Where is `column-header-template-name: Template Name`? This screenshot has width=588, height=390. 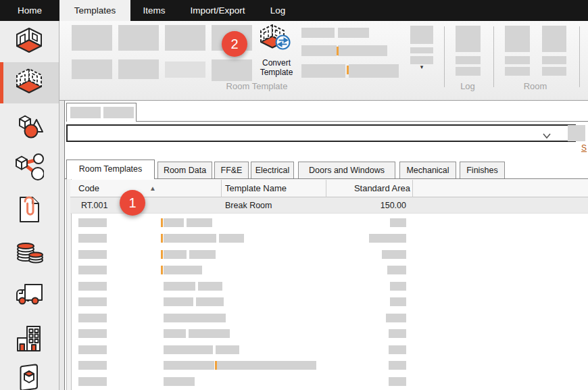 column-header-template-name: Template Name is located at coordinates (255, 189).